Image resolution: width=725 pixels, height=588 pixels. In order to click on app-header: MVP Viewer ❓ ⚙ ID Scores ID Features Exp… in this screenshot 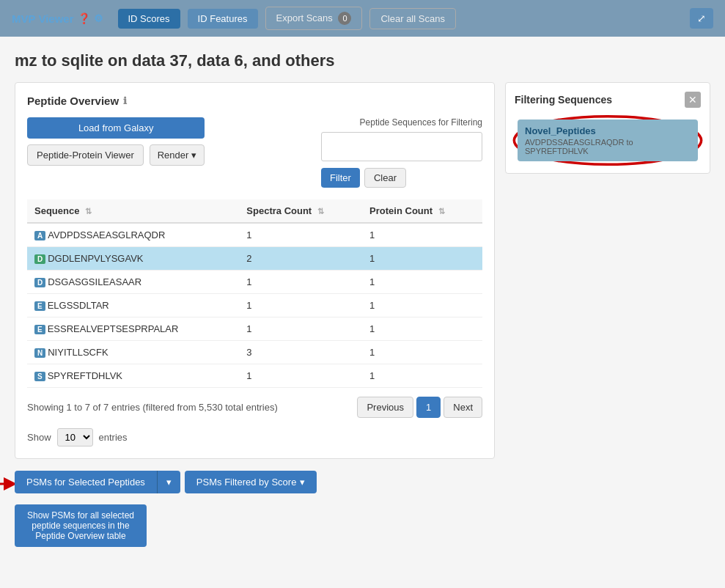, I will do `click(362, 18)`.